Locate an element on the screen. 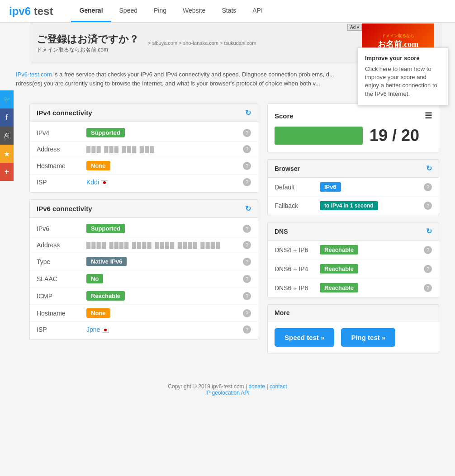 The image size is (455, 476). ipv4-section-title: IPv4 connectivity is located at coordinates (64, 113).